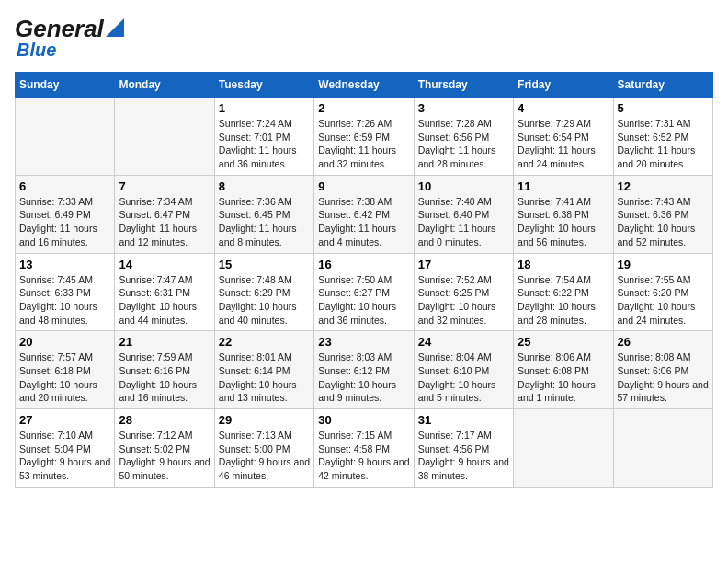 The width and height of the screenshot is (728, 563). What do you see at coordinates (164, 342) in the screenshot?
I see `day-number: 21` at bounding box center [164, 342].